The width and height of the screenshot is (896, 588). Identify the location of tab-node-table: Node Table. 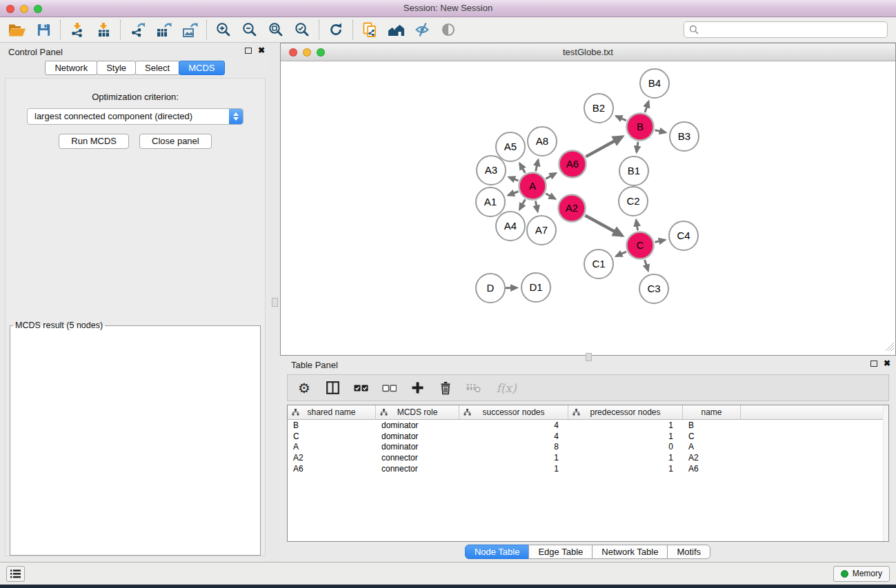
(497, 551).